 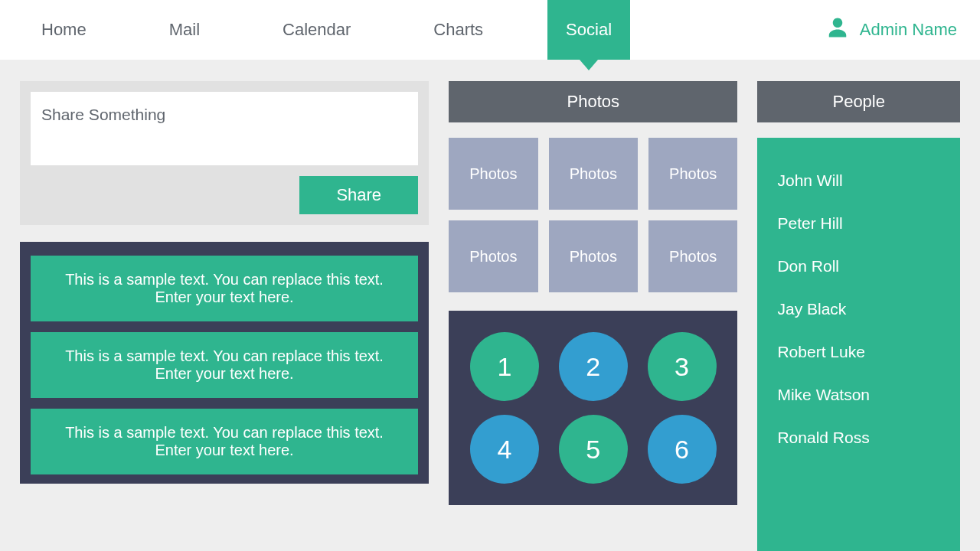 I want to click on photos-header: Photos, so click(x=593, y=102).